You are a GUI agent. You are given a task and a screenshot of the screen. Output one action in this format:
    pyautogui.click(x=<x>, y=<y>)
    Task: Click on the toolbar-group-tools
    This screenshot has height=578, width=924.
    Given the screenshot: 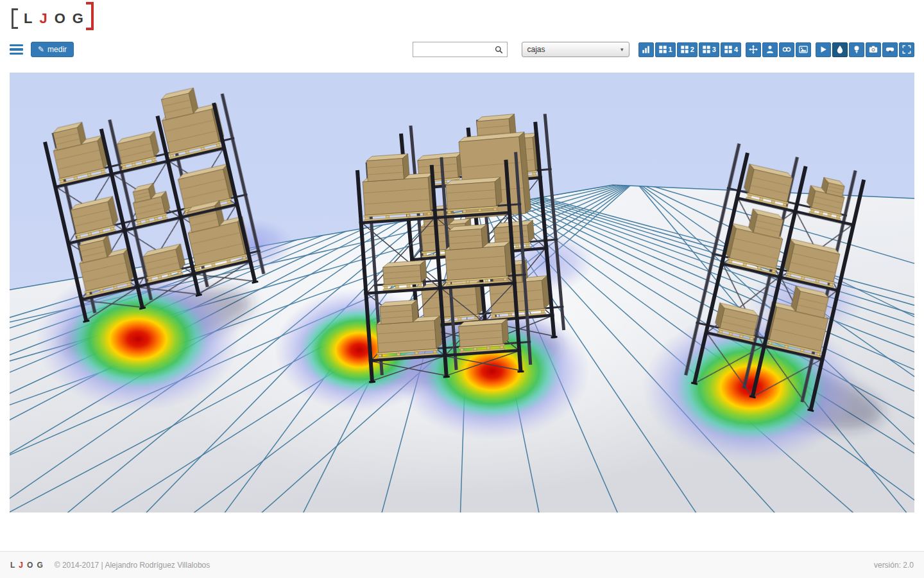 What is the action you would take?
    pyautogui.click(x=778, y=50)
    